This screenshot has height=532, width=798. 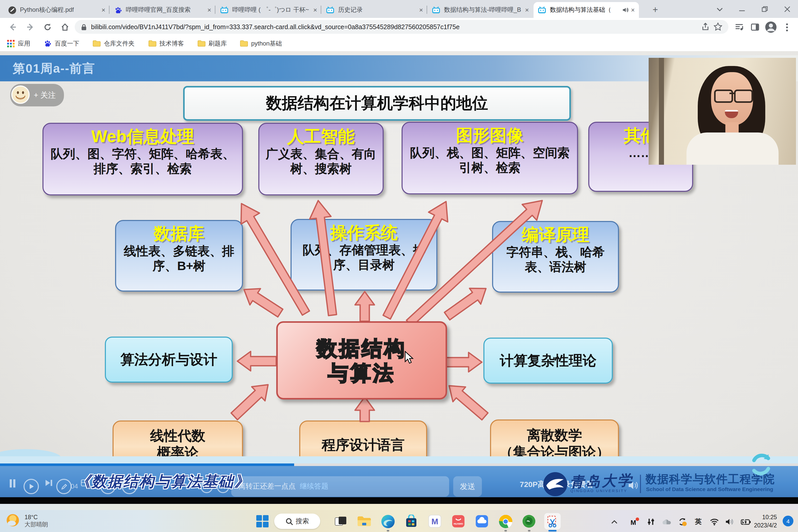 I want to click on wifi-tray-icon, so click(x=714, y=522).